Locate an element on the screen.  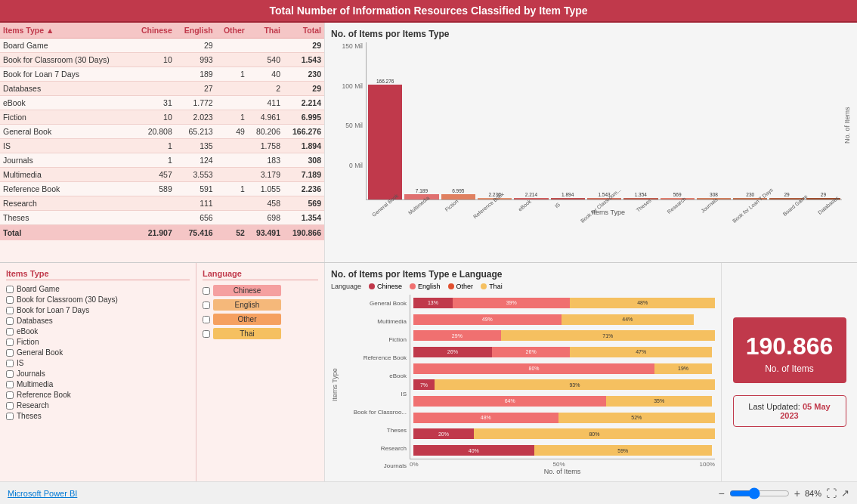
bar-value: 6.995 is located at coordinates (458, 190).